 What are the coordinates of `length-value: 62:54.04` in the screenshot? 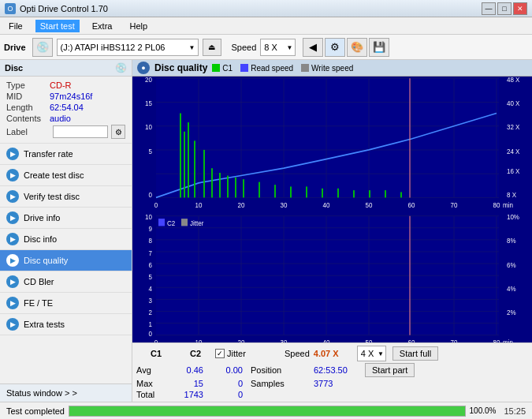 It's located at (66, 107).